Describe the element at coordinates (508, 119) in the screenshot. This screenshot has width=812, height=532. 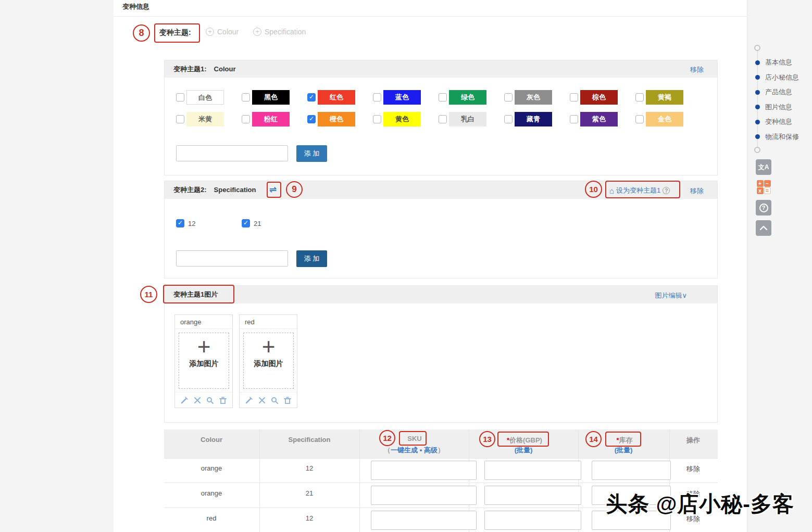
I see `color-checkbox-藏青` at that location.